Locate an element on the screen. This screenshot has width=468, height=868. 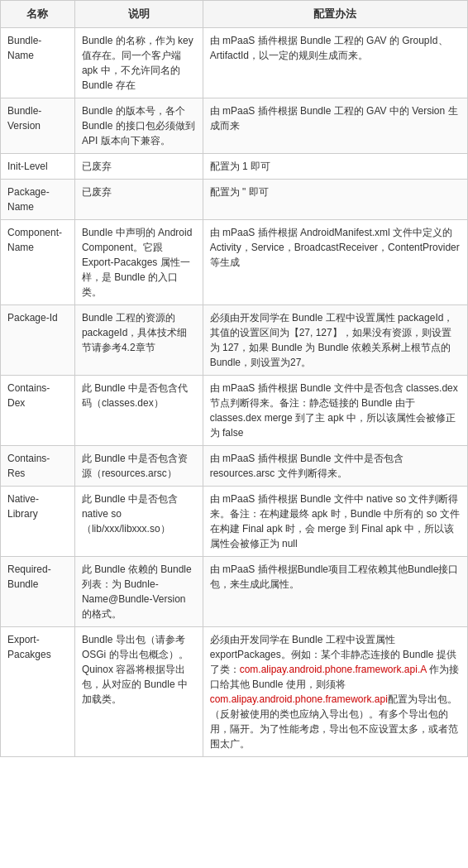
cell-config: 由 mPaaS 插件根据 AndroidManifest.xml 文件中定义的 … is located at coordinates (335, 261).